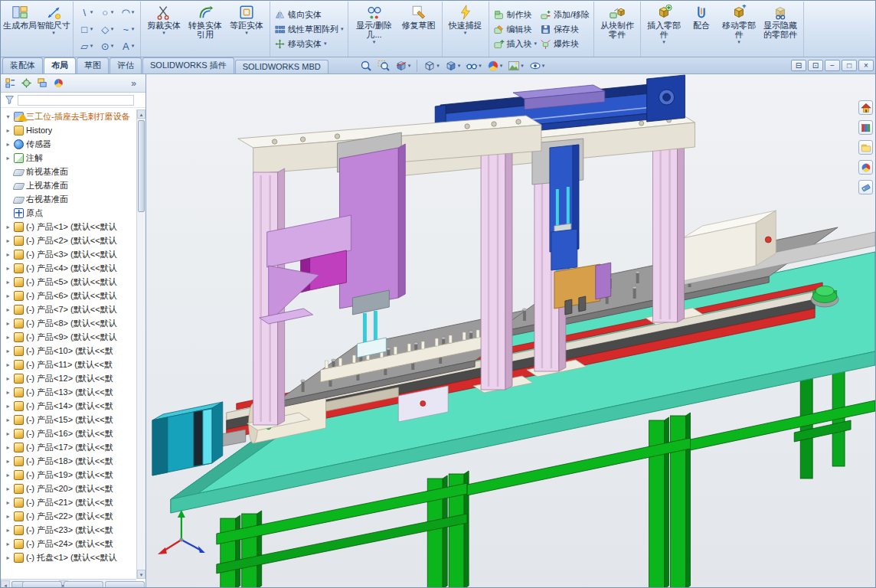  I want to click on scroll-down-icon: ▾, so click(141, 574).